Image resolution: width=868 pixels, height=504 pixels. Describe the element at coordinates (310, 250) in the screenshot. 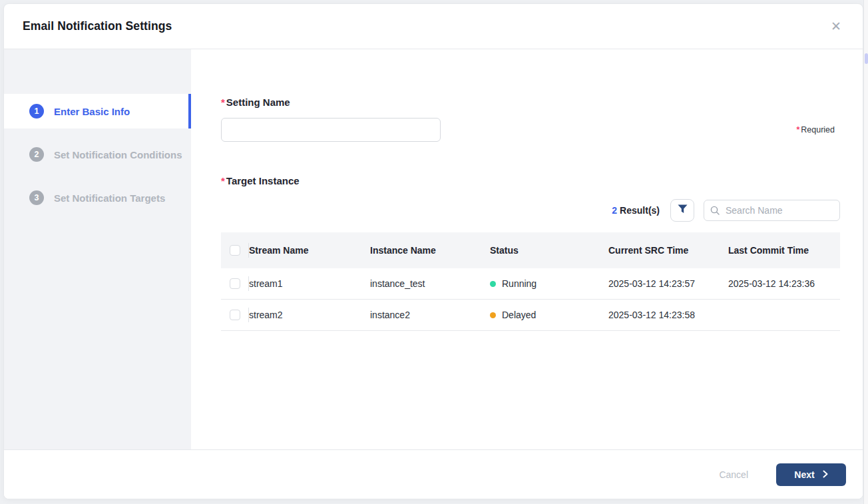

I see `header-stream-name: Stream Name` at that location.